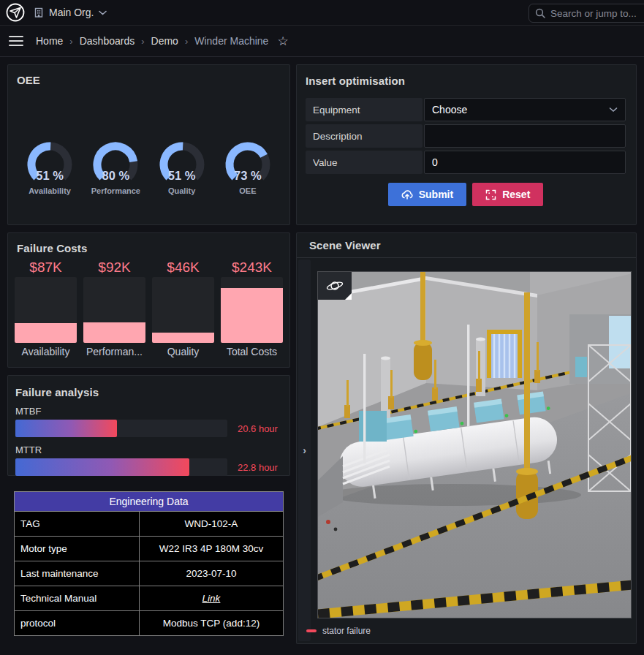 The height and width of the screenshot is (655, 644). What do you see at coordinates (251, 268) in the screenshot?
I see `bar-value: $243K` at bounding box center [251, 268].